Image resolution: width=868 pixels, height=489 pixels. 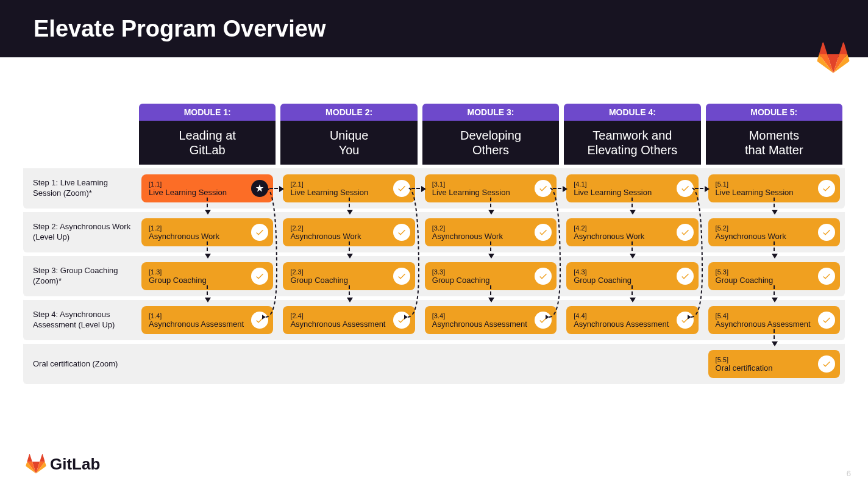 What do you see at coordinates (632, 276) in the screenshot?
I see `step-pill: [4.3]Group Coaching` at bounding box center [632, 276].